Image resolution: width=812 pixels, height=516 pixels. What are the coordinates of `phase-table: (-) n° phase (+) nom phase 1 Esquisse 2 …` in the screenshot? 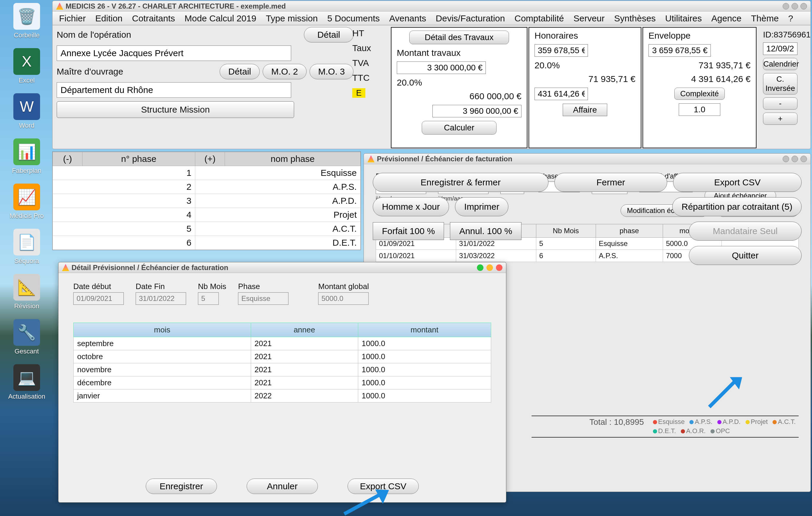 It's located at (206, 201).